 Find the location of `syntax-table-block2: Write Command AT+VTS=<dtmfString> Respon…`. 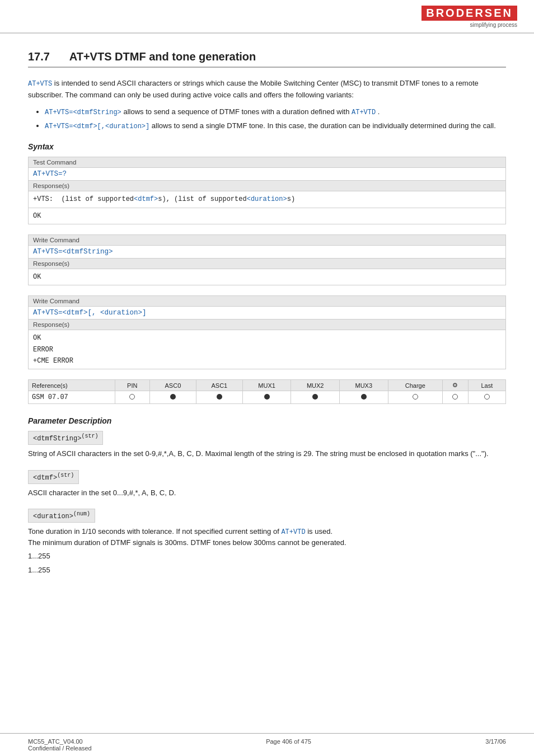

syntax-table-block2: Write Command AT+VTS=<dtmfString> Respon… is located at coordinates (267, 260).